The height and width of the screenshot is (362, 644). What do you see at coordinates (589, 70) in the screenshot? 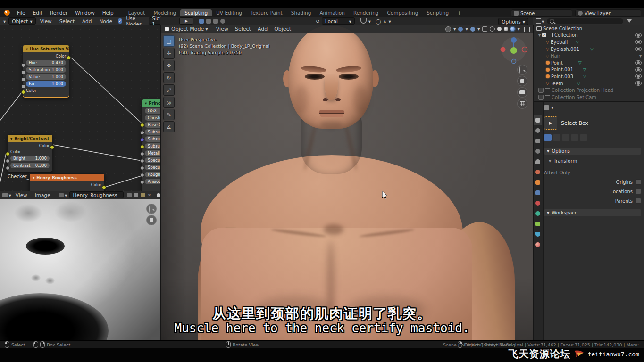
I see `outliner-row-point-001: Point.001 ▽` at bounding box center [589, 70].